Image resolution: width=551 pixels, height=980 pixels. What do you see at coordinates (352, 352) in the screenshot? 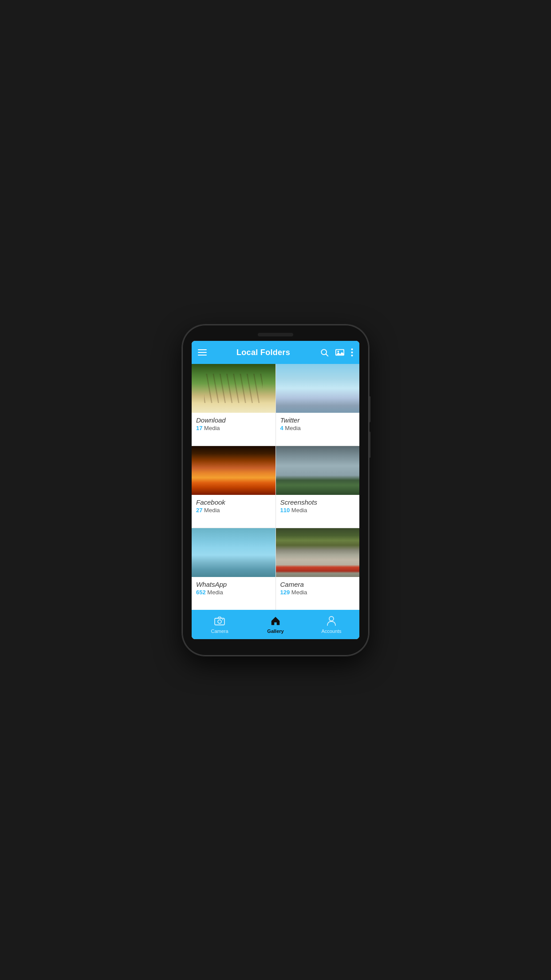
I see `more-vertical-icon` at bounding box center [352, 352].